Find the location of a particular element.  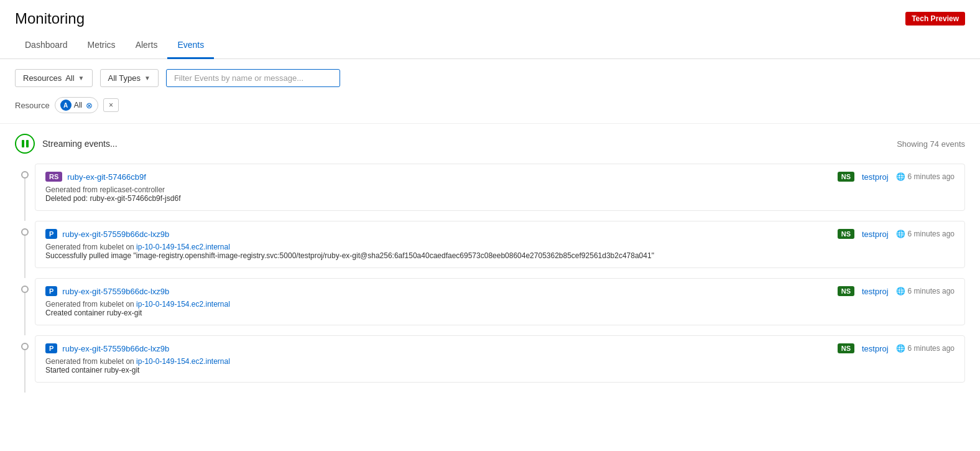

resources-value: All is located at coordinates (70, 78).